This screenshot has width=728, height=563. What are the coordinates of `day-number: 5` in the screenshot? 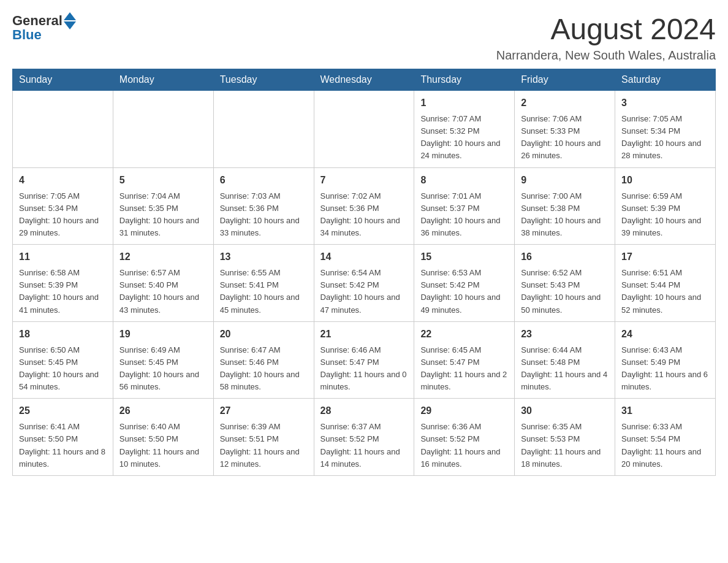 It's located at (163, 180).